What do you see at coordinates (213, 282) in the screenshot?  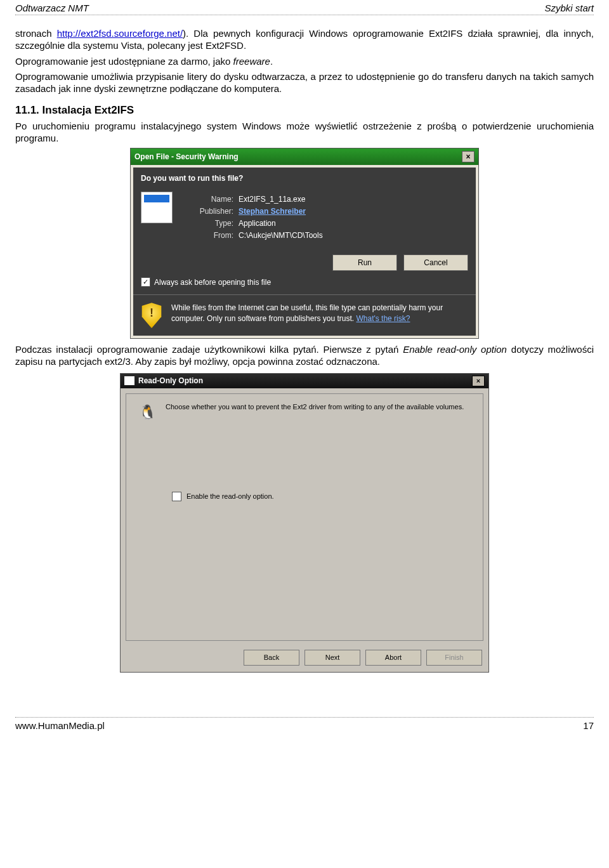 I see `always-ask-label: Always ask before opening this file` at bounding box center [213, 282].